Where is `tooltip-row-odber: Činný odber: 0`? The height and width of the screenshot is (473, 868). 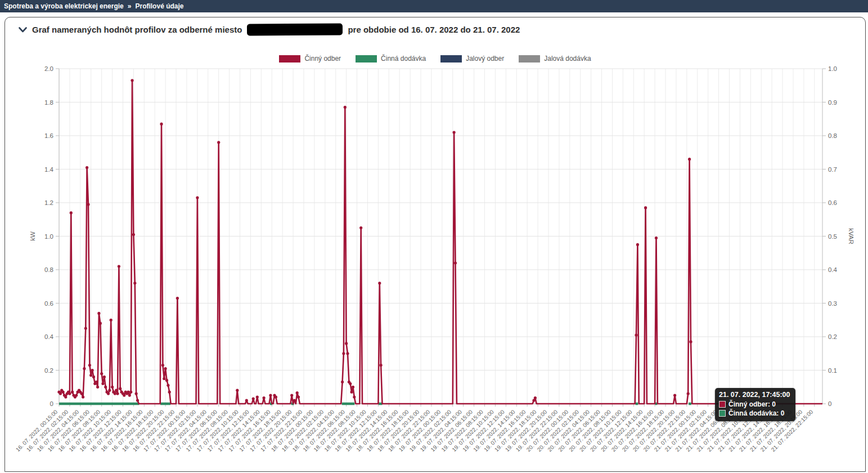
tooltip-row-odber: Činný odber: 0 is located at coordinates (755, 404).